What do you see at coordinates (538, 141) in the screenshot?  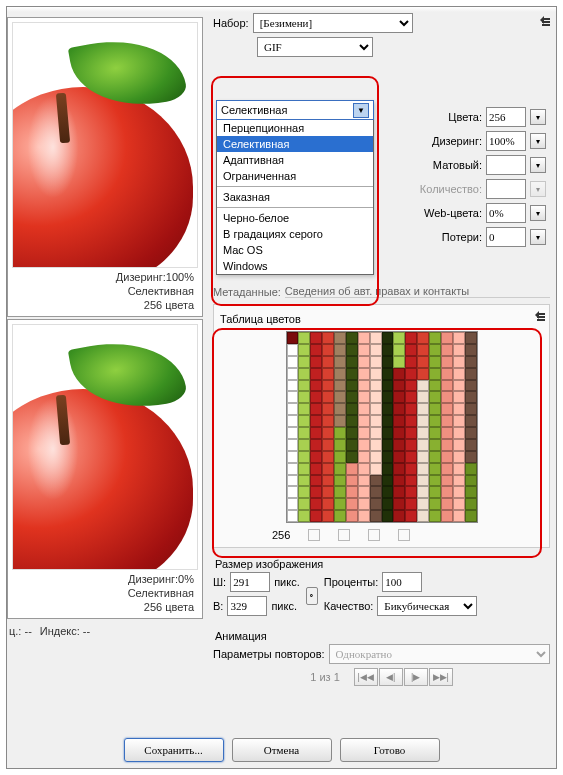 I see `dither-stepper: ▾` at bounding box center [538, 141].